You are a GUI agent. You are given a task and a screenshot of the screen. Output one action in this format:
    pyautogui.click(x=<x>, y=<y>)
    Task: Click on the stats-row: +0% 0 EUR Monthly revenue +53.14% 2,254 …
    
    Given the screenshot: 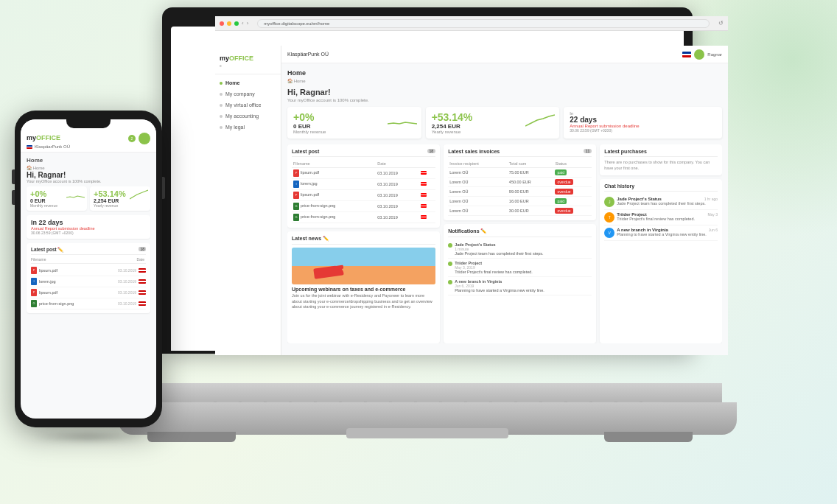 What is the action you would take?
    pyautogui.click(x=486, y=122)
    